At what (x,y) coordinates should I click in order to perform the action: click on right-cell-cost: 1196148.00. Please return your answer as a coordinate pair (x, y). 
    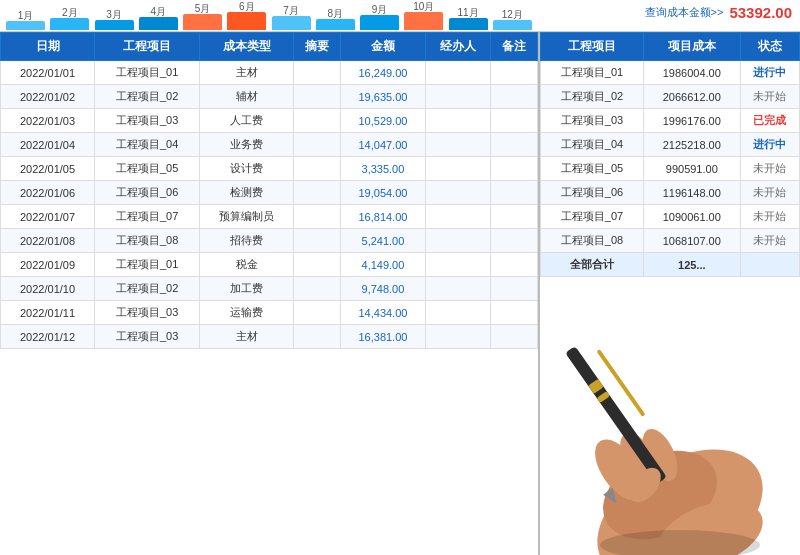
    Looking at the image, I should click on (692, 193).